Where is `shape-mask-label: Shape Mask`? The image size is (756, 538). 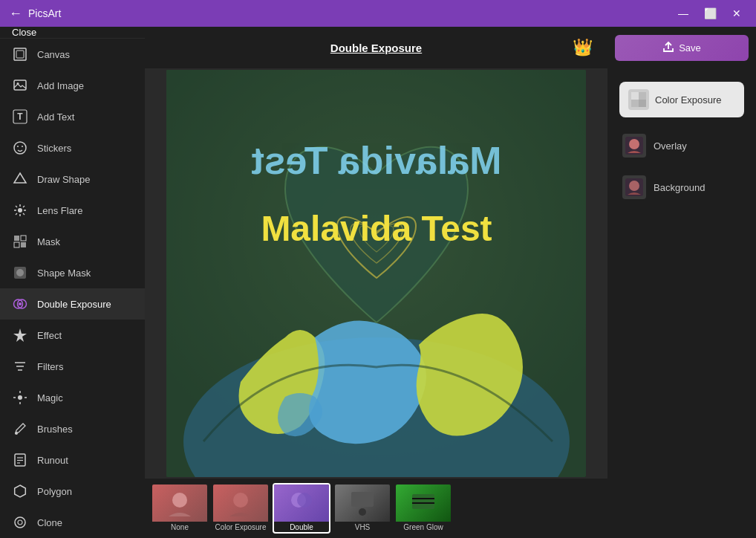 shape-mask-label: Shape Mask is located at coordinates (64, 273).